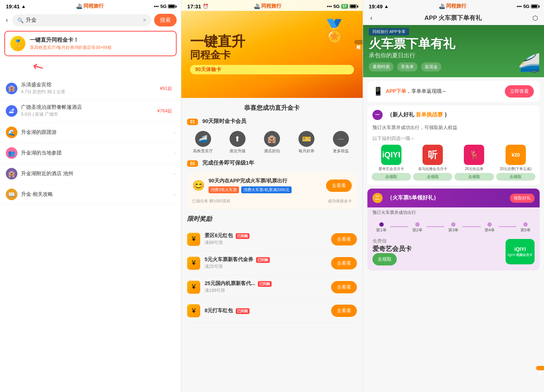  What do you see at coordinates (382, 228) in the screenshot?
I see `progress-step-1: 第1单` at bounding box center [382, 228].